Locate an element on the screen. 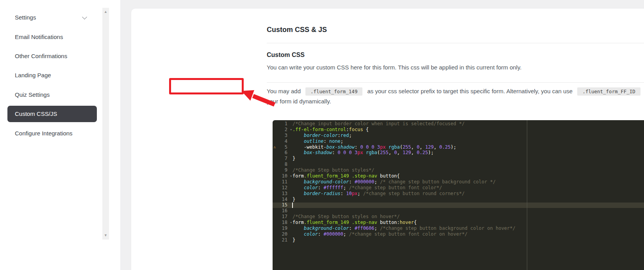 This screenshot has height=270, width=644. editor-line-number: 20 is located at coordinates (282, 234).